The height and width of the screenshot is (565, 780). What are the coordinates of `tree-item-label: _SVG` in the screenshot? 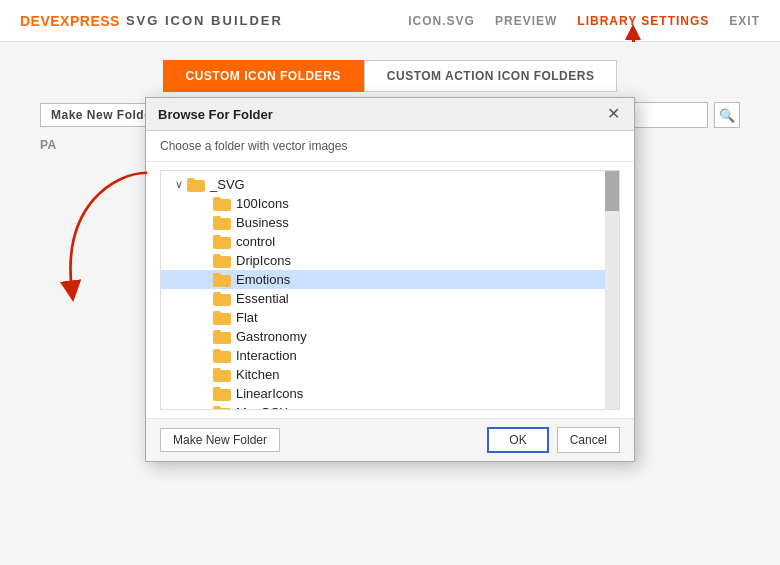 It's located at (228, 184).